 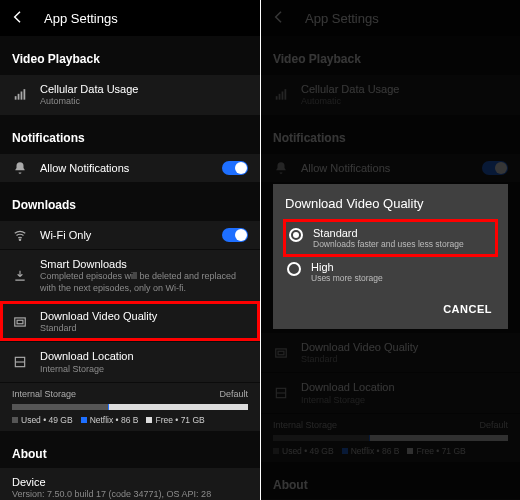 What do you see at coordinates (235, 168) in the screenshot?
I see `notifications-toggle` at bounding box center [235, 168].